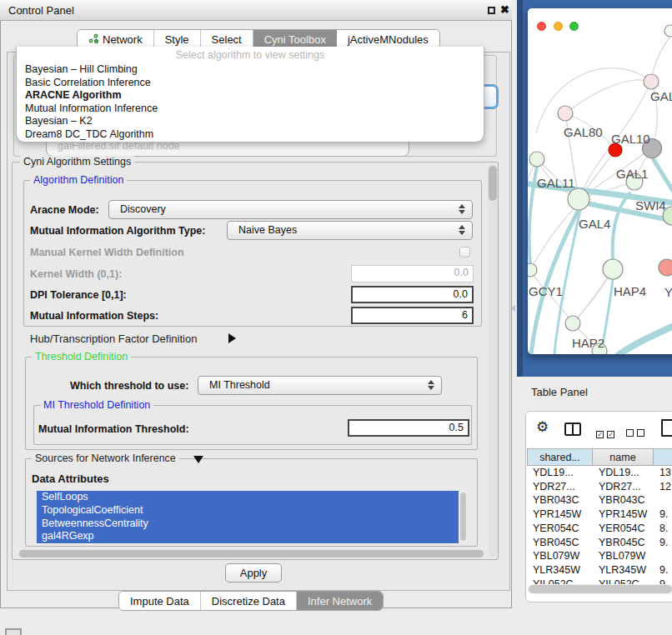  What do you see at coordinates (632, 173) in the screenshot?
I see `node-label: GAL1` at bounding box center [632, 173].